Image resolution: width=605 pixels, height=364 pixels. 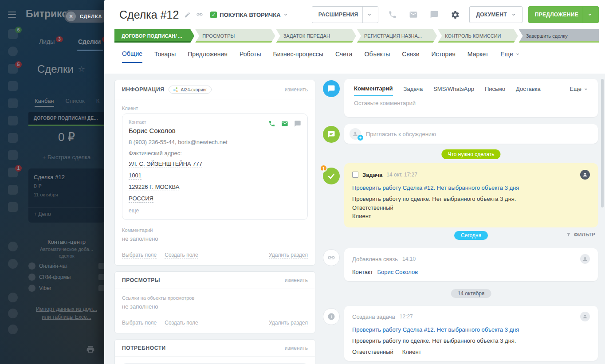 I want to click on timeline-info-icon, so click(x=331, y=317).